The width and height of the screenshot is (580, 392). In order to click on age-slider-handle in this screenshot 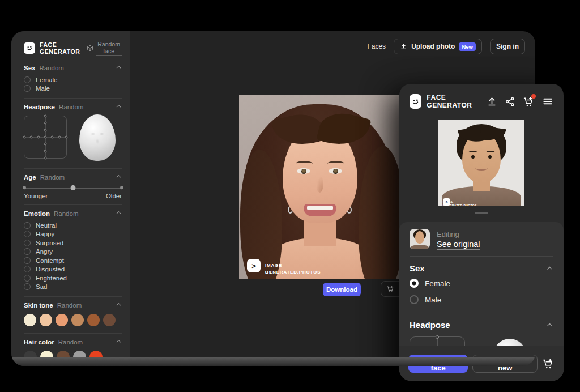, I will do `click(72, 188)`.